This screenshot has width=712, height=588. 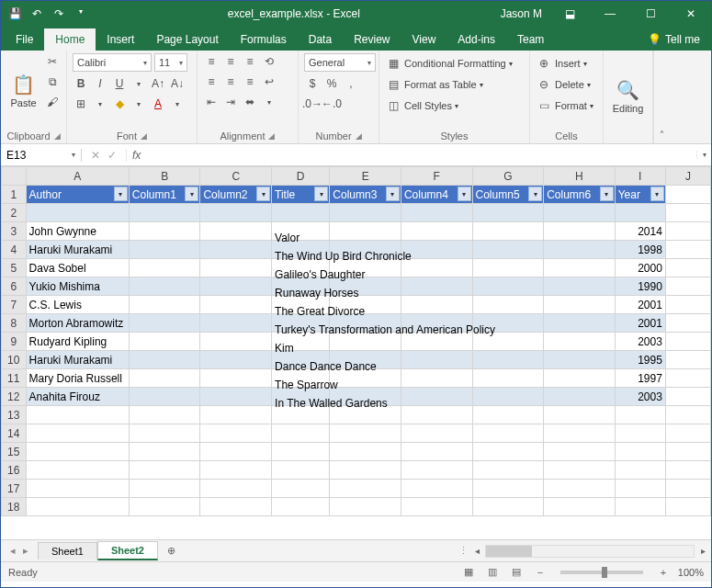 I want to click on percent-icon: %, so click(x=332, y=84).